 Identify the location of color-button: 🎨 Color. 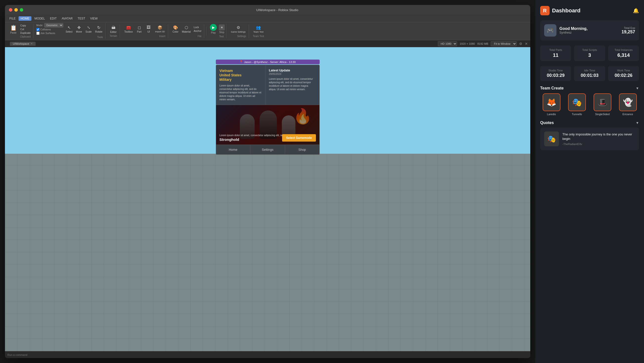
(176, 29).